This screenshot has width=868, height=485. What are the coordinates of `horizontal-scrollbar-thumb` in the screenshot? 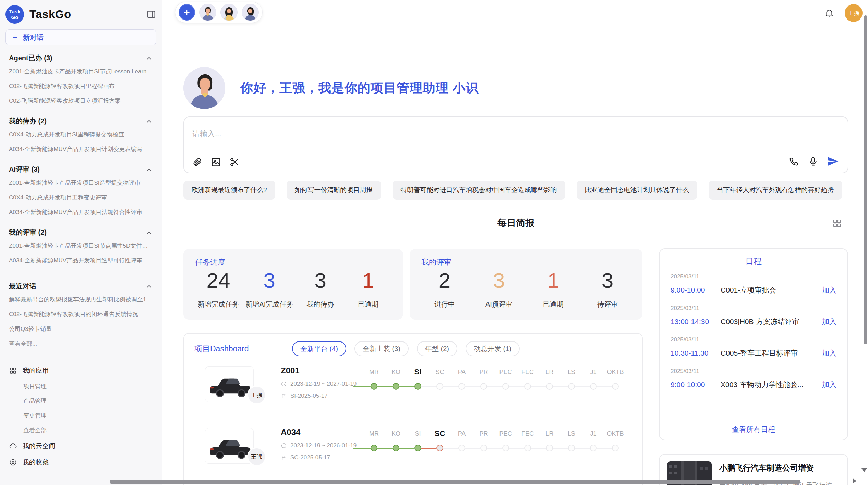 It's located at (455, 482).